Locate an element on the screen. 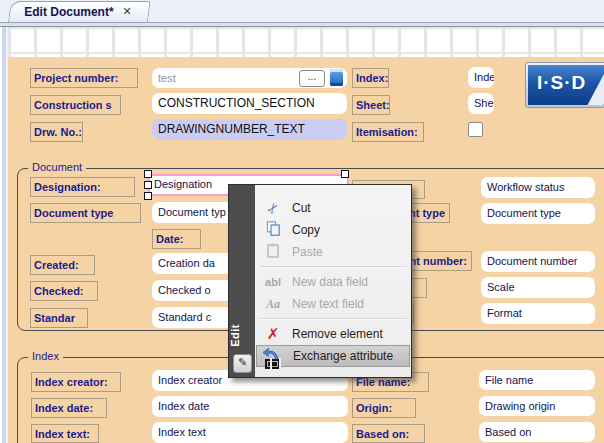 This screenshot has width=604, height=443. project-number-field: test ... is located at coordinates (250, 78).